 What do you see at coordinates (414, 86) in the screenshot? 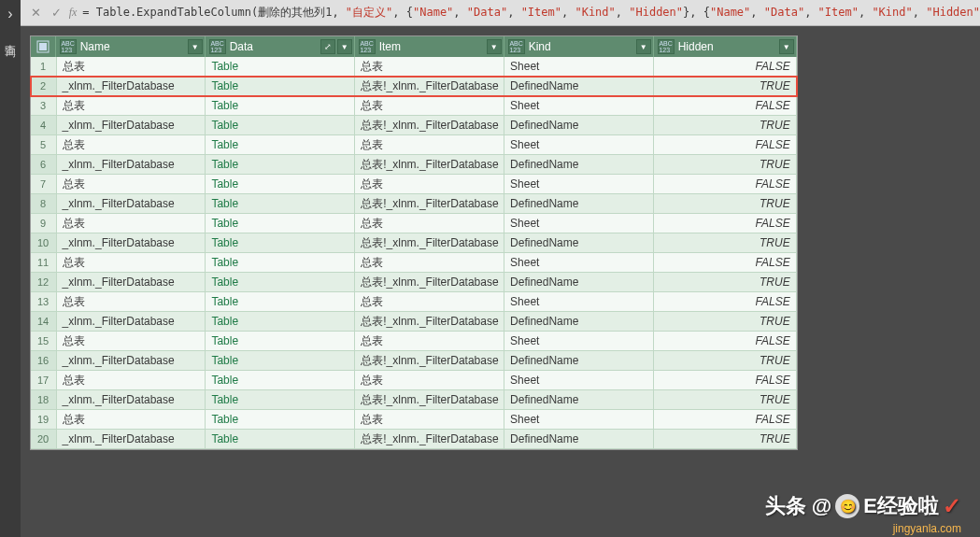
I see `table-row: 2_xlnm._FilterDatabaseTable总表!_xlnm._Fil…` at bounding box center [414, 86].